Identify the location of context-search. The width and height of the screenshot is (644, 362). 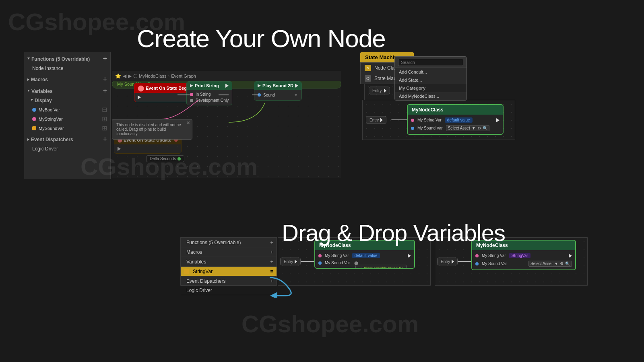
(431, 62).